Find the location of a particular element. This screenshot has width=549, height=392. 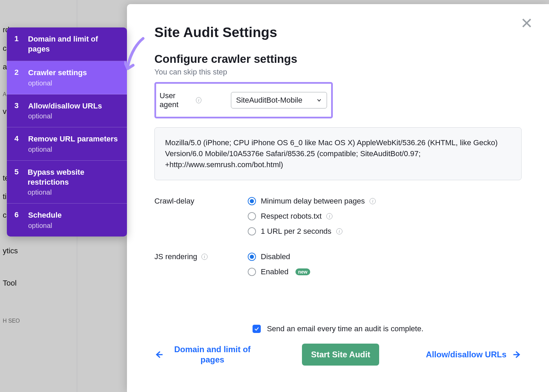

step-number: 6 is located at coordinates (17, 220).